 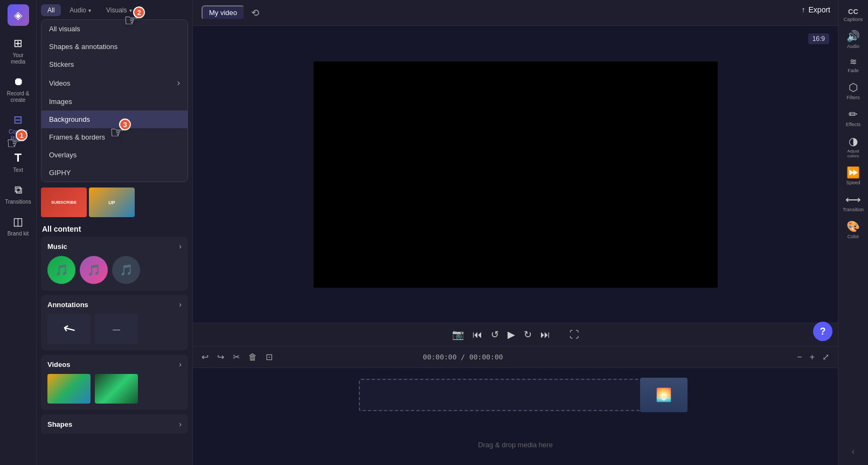 What do you see at coordinates (18, 51) in the screenshot?
I see `sidebar-item-your-media: ⊞ Your media` at bounding box center [18, 51].